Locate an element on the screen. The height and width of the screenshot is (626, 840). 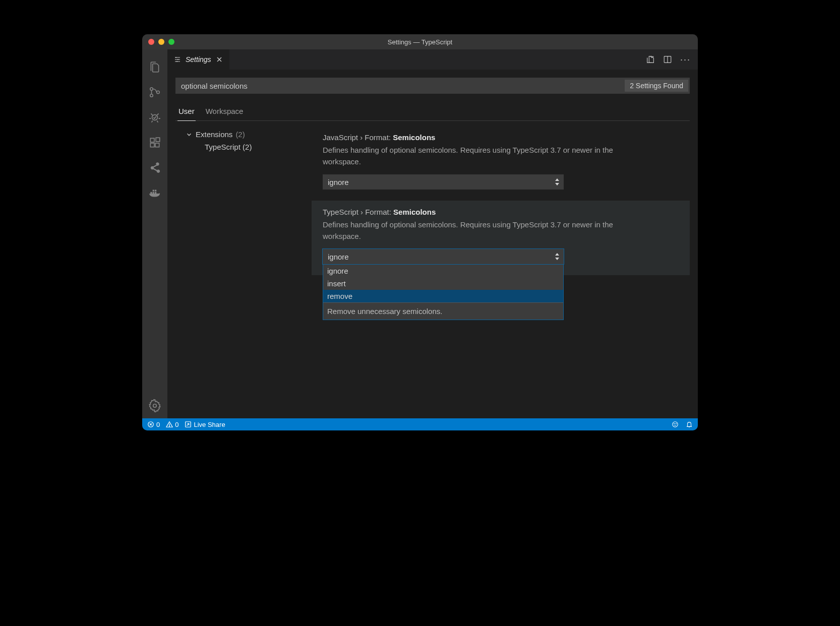
settings-search-row: 2 Settings Found is located at coordinates (433, 86).